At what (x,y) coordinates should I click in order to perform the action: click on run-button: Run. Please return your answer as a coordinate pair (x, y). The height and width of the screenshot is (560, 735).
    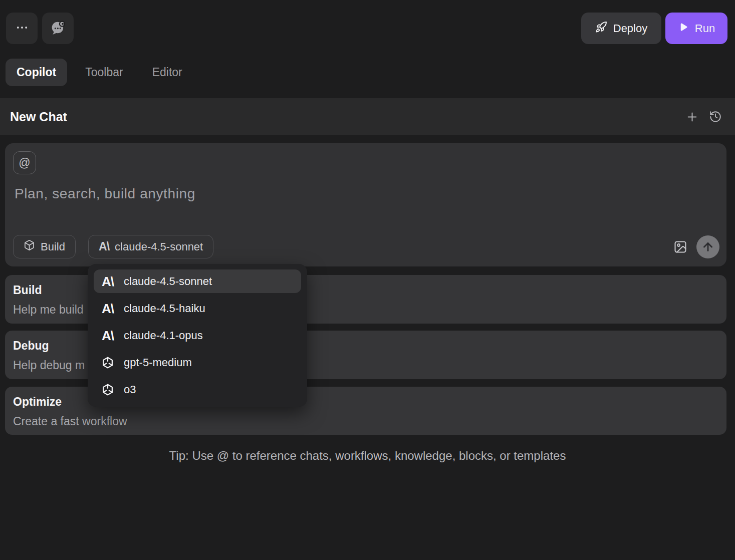
    Looking at the image, I should click on (696, 28).